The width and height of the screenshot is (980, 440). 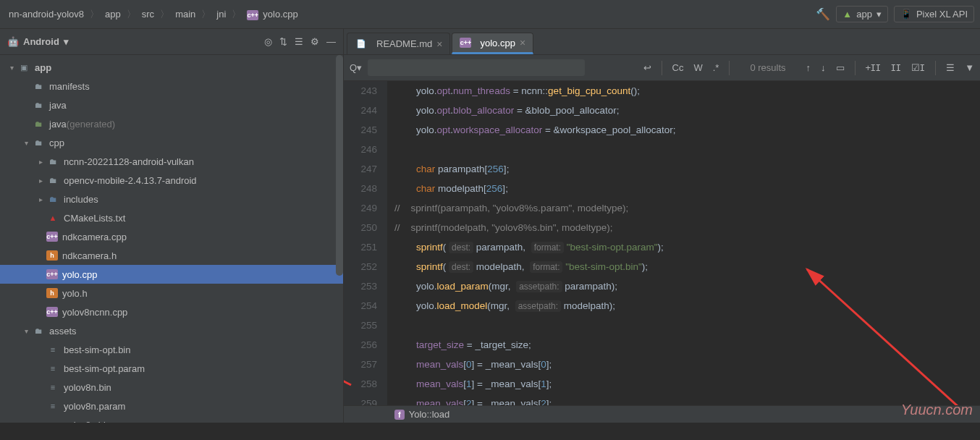 I want to click on remove-selection-icon: ⵊⵊ, so click(x=896, y=68).